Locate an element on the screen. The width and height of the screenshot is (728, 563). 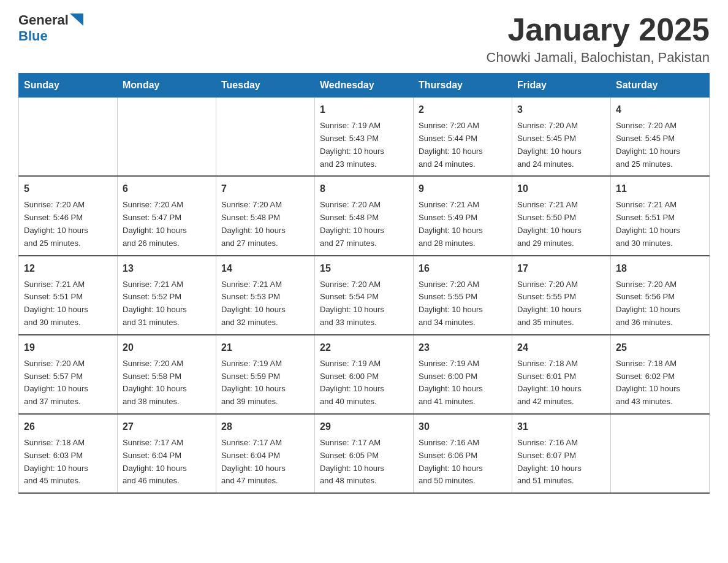
day-number: 25 is located at coordinates (660, 348).